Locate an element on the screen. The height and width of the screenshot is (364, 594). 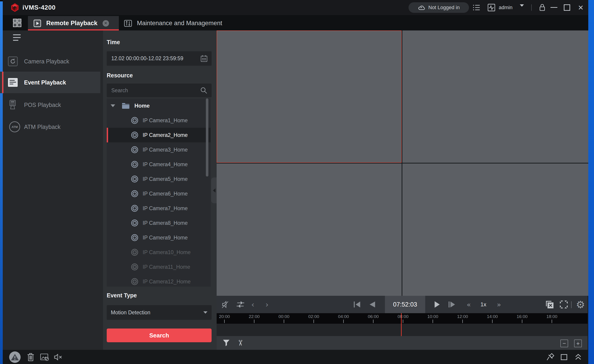
event-list-icon is located at coordinates (477, 8).